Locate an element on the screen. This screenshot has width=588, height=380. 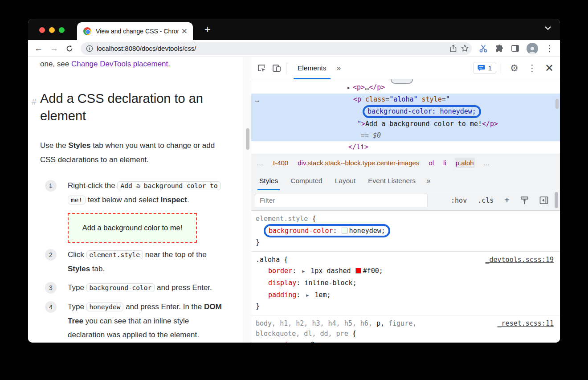
code-token: li is located at coordinates (445, 163).